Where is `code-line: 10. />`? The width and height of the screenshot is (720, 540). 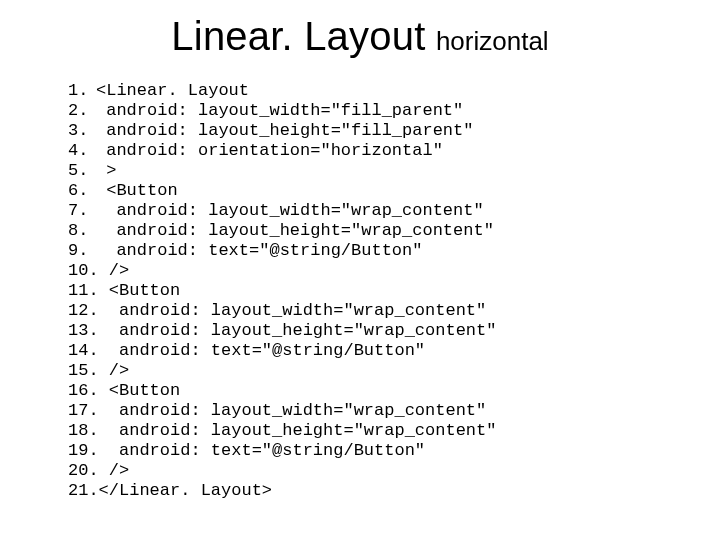 code-line: 10. /> is located at coordinates (374, 271).